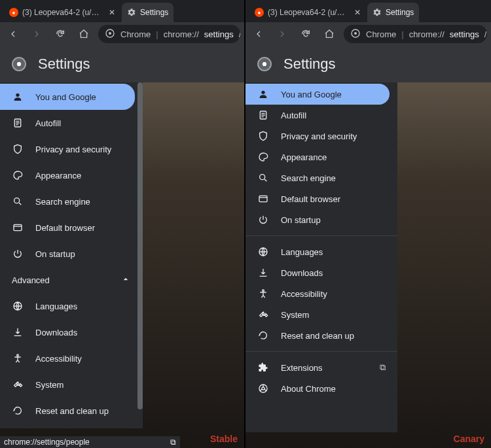 The width and height of the screenshot is (491, 448). What do you see at coordinates (263, 388) in the screenshot?
I see `chrome-icon` at bounding box center [263, 388].